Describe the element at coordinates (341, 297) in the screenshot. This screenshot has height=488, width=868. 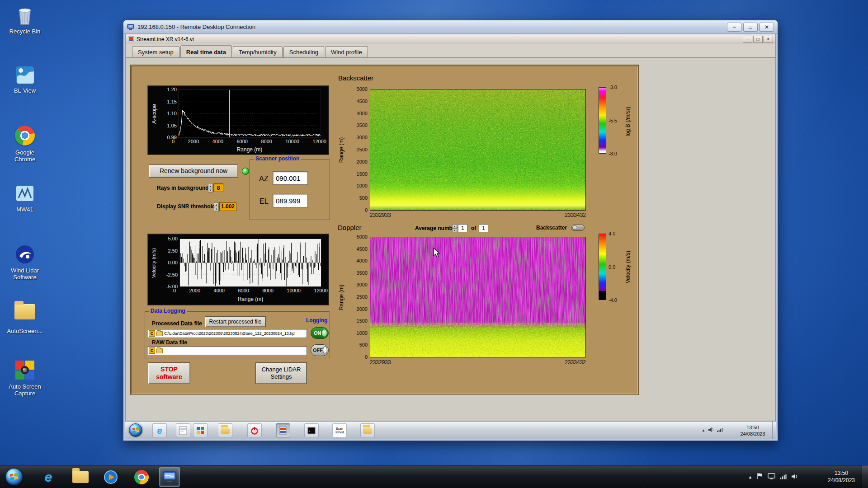
I see `doppler-y-axis-label: Range (m)` at that location.